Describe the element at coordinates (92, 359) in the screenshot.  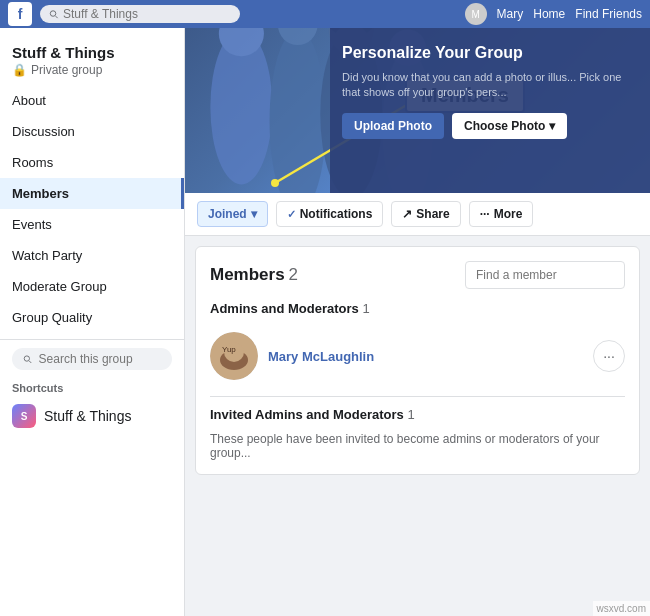
I see `search-group` at that location.